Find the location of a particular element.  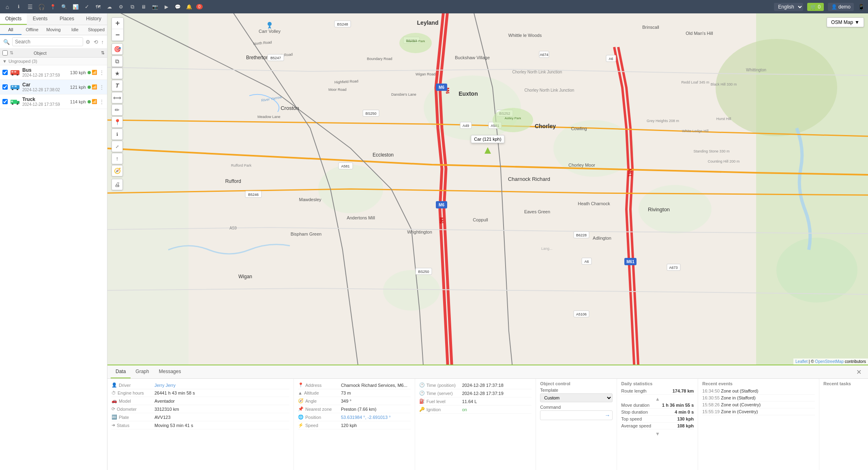

truck-menu-icon: ⋮ is located at coordinates (102, 102).